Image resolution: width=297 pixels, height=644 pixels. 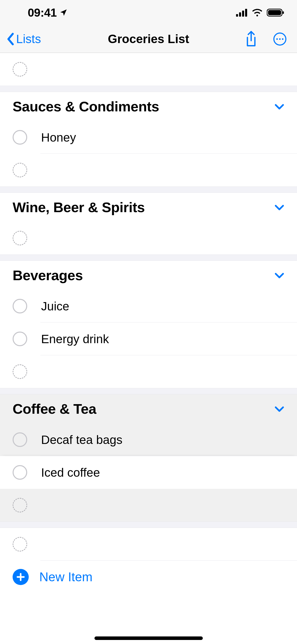 What do you see at coordinates (21, 577) in the screenshot?
I see `plus-icon` at bounding box center [21, 577].